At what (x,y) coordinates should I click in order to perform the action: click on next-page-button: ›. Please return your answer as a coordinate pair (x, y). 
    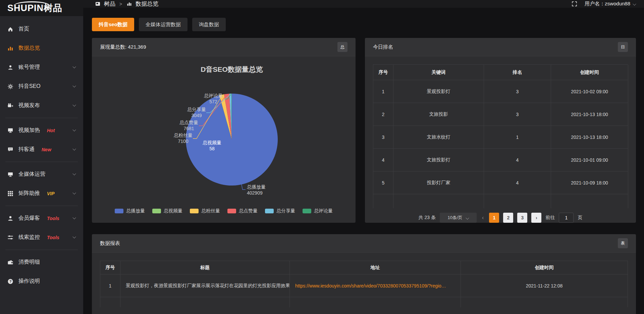
    Looking at the image, I should click on (536, 218).